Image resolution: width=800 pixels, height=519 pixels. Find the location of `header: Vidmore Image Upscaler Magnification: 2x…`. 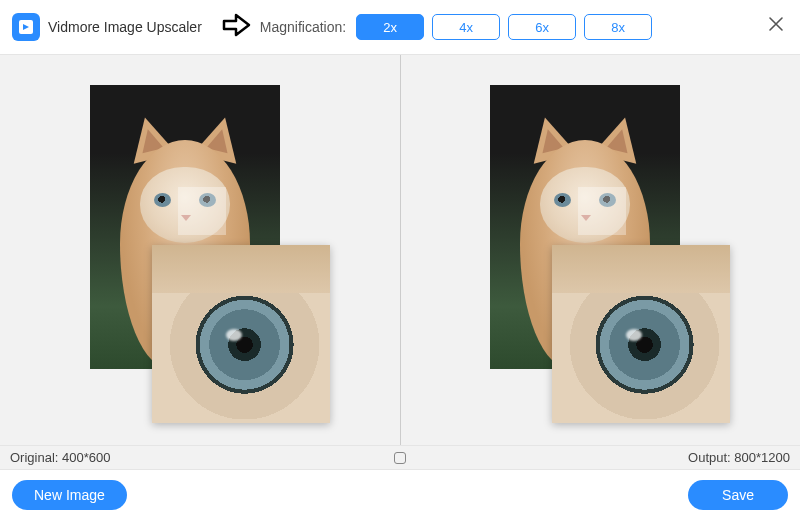

header: Vidmore Image Upscaler Magnification: 2x… is located at coordinates (400, 27).